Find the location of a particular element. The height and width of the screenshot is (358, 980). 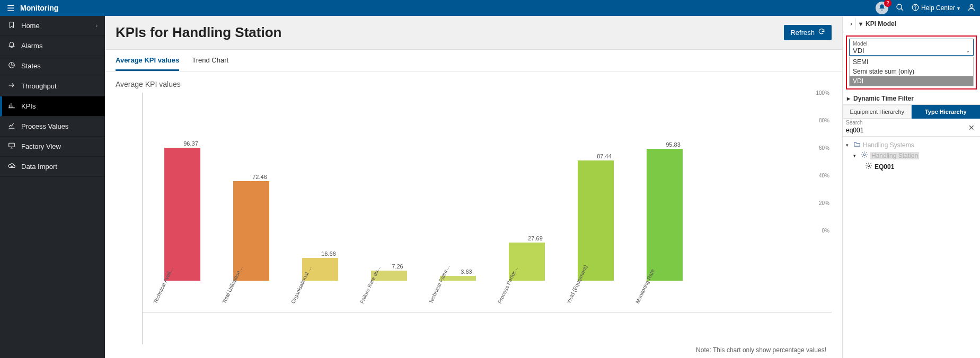

x-axis-category-label: Process Performance is located at coordinates (508, 284).